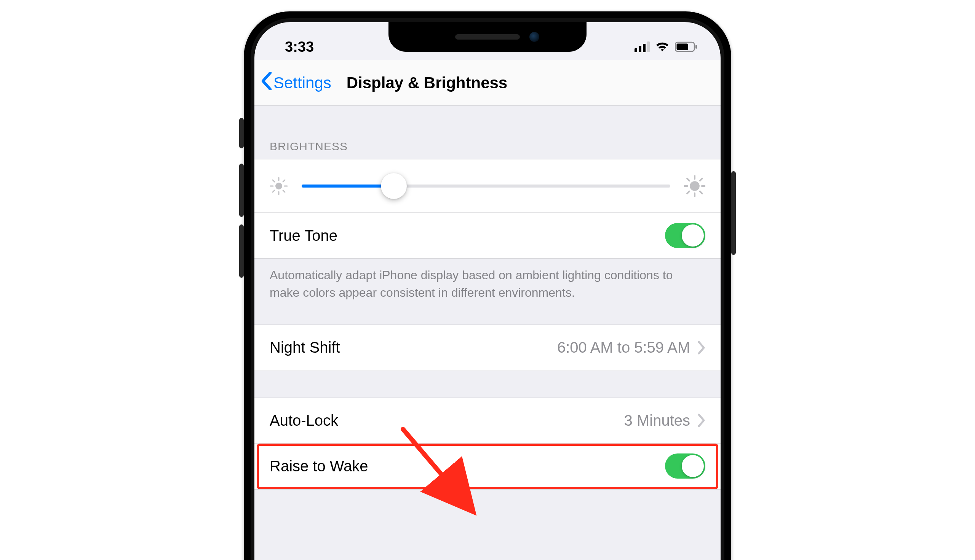 The image size is (975, 560). I want to click on chevron-left-icon, so click(266, 83).